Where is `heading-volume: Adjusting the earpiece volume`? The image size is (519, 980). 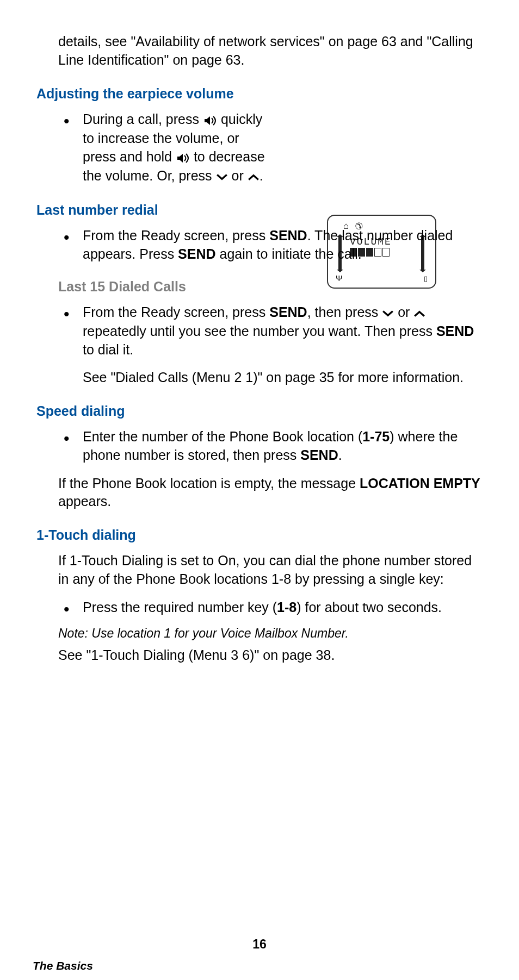
heading-volume: Adjusting the earpiece volume is located at coordinates (260, 93).